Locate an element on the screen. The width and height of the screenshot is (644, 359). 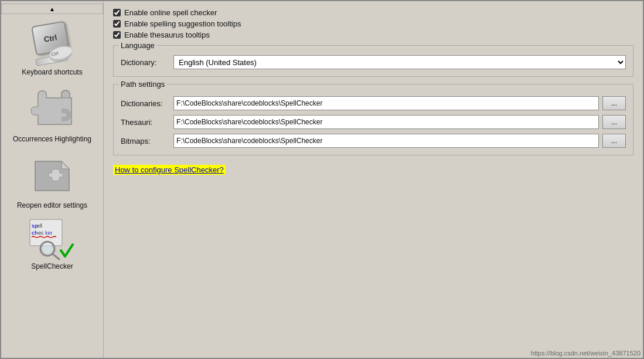
sidebar-item-occurrences-highlighting: Occurrences Highlighting is located at coordinates (52, 114).